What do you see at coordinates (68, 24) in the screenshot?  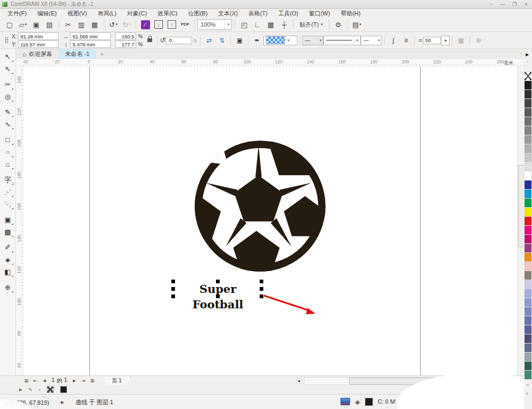 I see `cut-button: ✂` at bounding box center [68, 24].